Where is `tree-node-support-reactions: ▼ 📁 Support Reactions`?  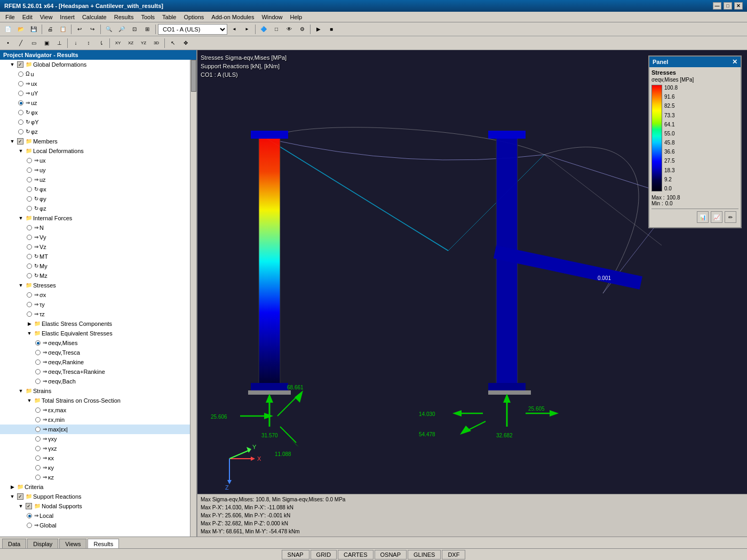 tree-node-support-reactions: ▼ 📁 Support Reactions is located at coordinates (95, 497).